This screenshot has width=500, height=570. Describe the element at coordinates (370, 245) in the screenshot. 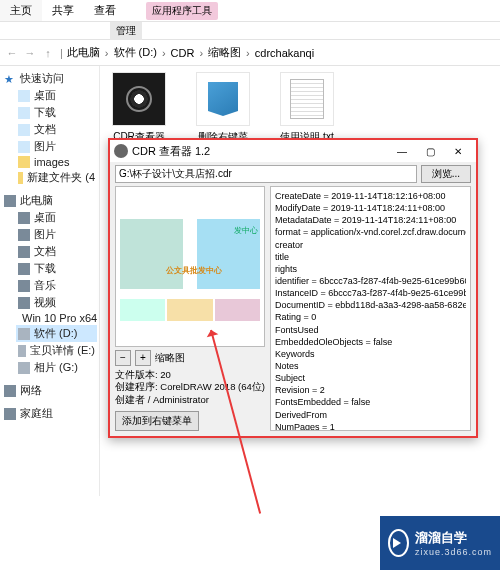

I see `property-row: creator` at that location.